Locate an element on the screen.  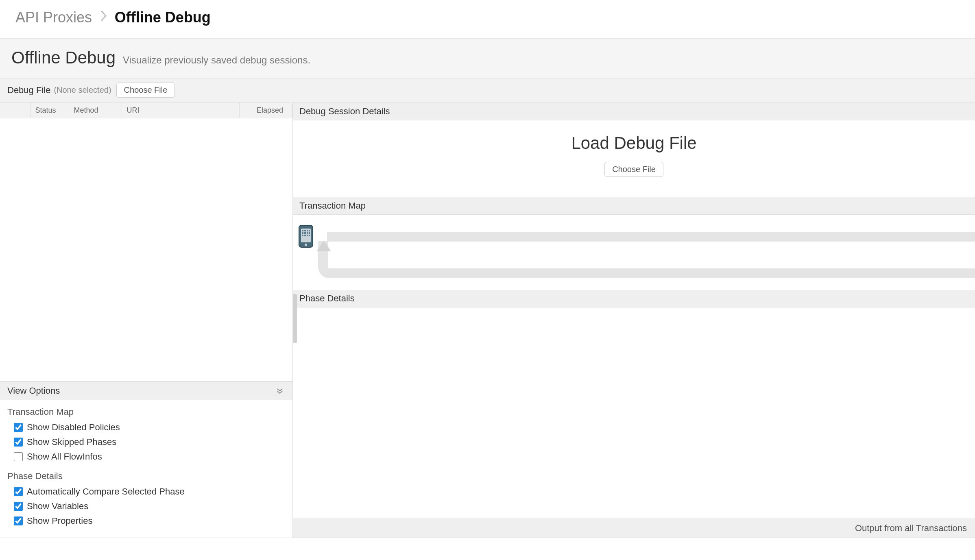
response-flow-bar is located at coordinates (654, 273).